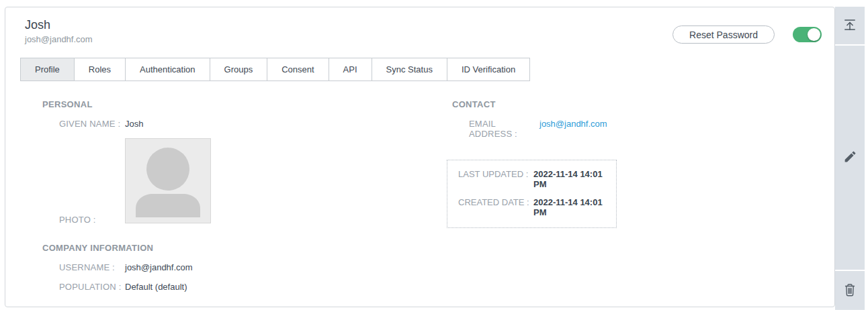  What do you see at coordinates (850, 25) in the screenshot?
I see `collapse-panel-button` at bounding box center [850, 25].